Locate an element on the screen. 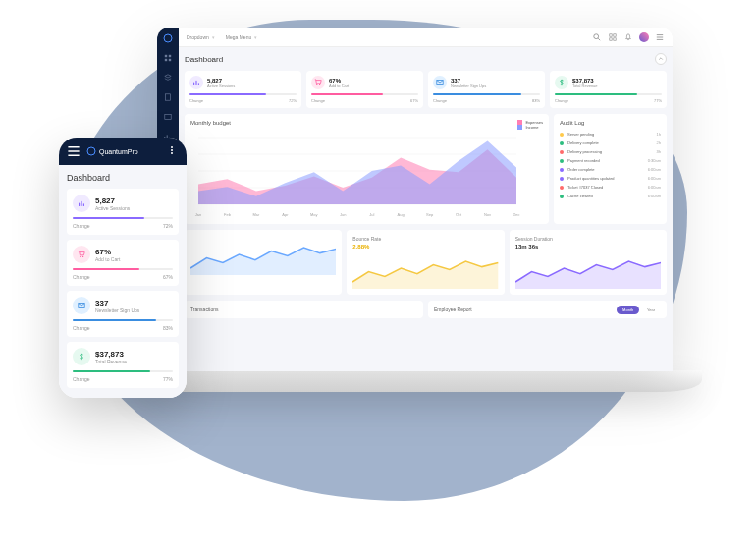 The width and height of the screenshot is (756, 558). sidebar-page-icon is located at coordinates (168, 97).